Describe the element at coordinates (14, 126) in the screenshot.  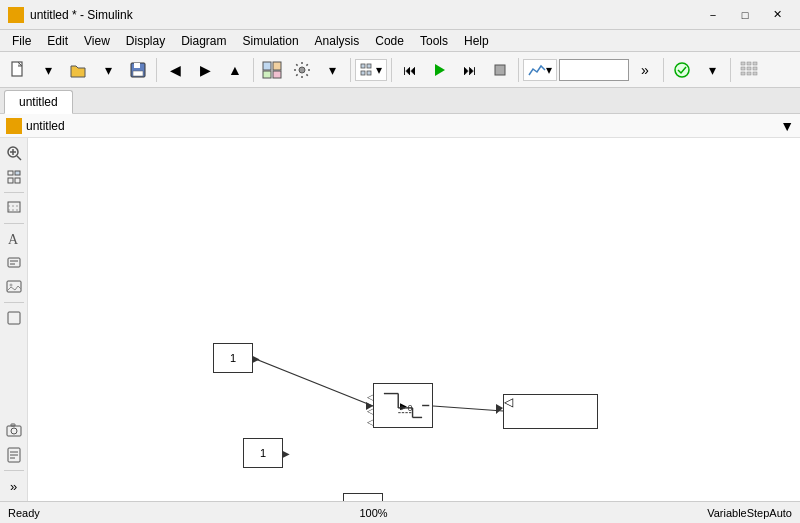
I see `breadcrumb-icon` at that location.